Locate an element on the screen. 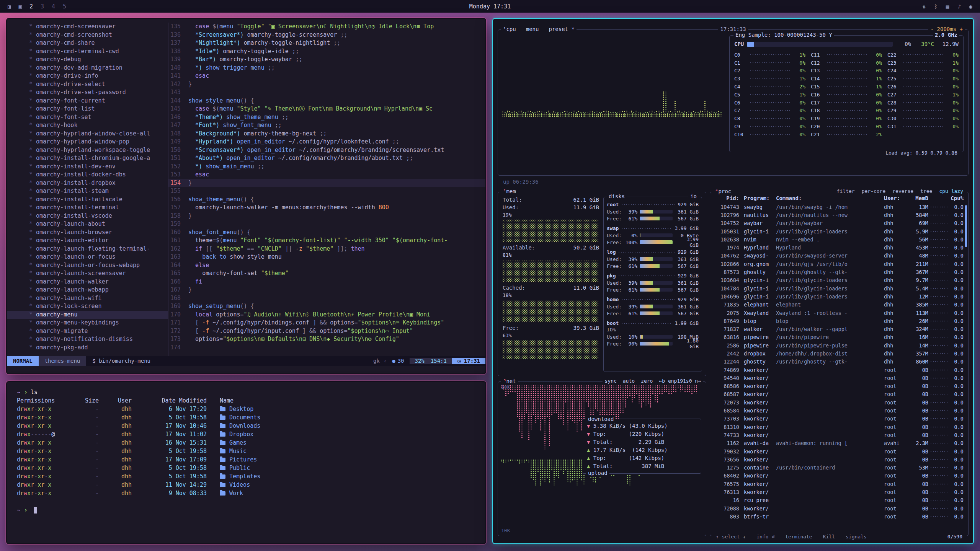  proc-opt-reverse: reverse is located at coordinates (903, 191).